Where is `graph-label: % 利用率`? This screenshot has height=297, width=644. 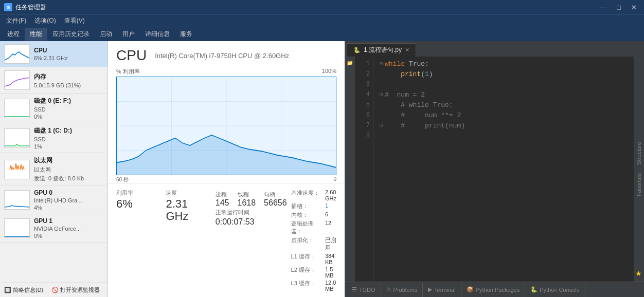 graph-label: % 利用率 is located at coordinates (128, 72).